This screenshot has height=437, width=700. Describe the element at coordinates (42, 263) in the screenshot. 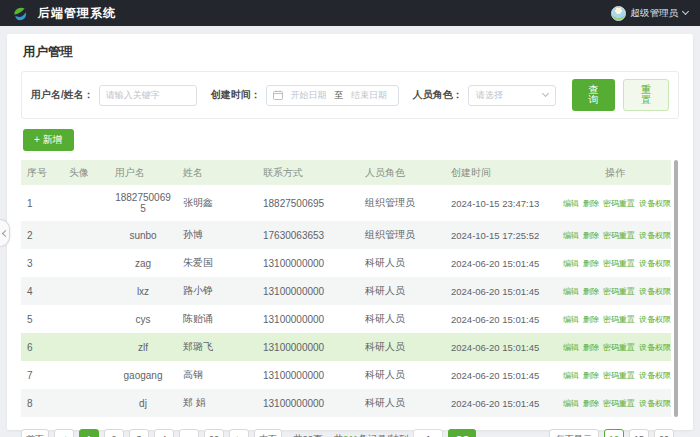

I see `cell-no: 3` at that location.